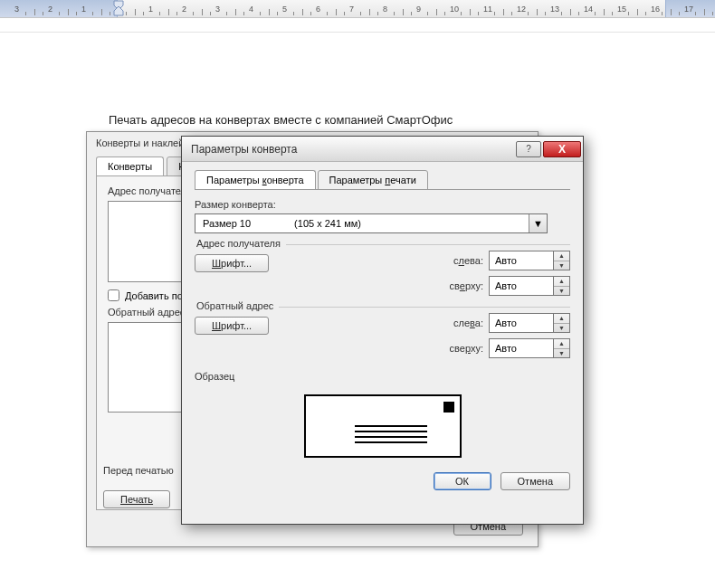  What do you see at coordinates (386, 9) in the screenshot?
I see `ruler-number: 8` at bounding box center [386, 9].